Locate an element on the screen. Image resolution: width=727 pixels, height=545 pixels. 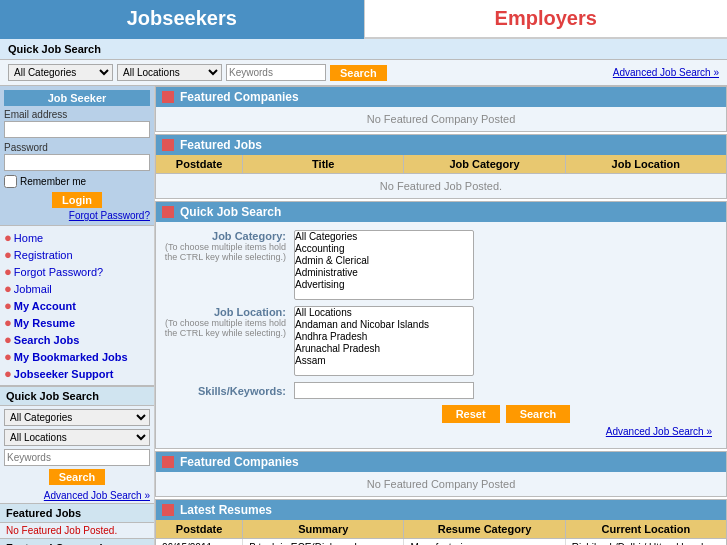
sidebar-featured-companies-title: Featured Companies is located at coordinates (77, 542).